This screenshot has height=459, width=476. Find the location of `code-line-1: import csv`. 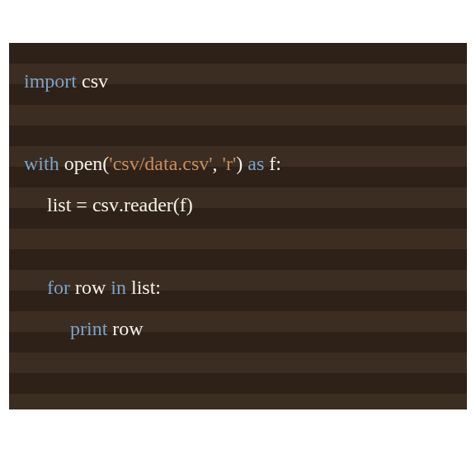

code-line-1: import csv is located at coordinates (238, 82).